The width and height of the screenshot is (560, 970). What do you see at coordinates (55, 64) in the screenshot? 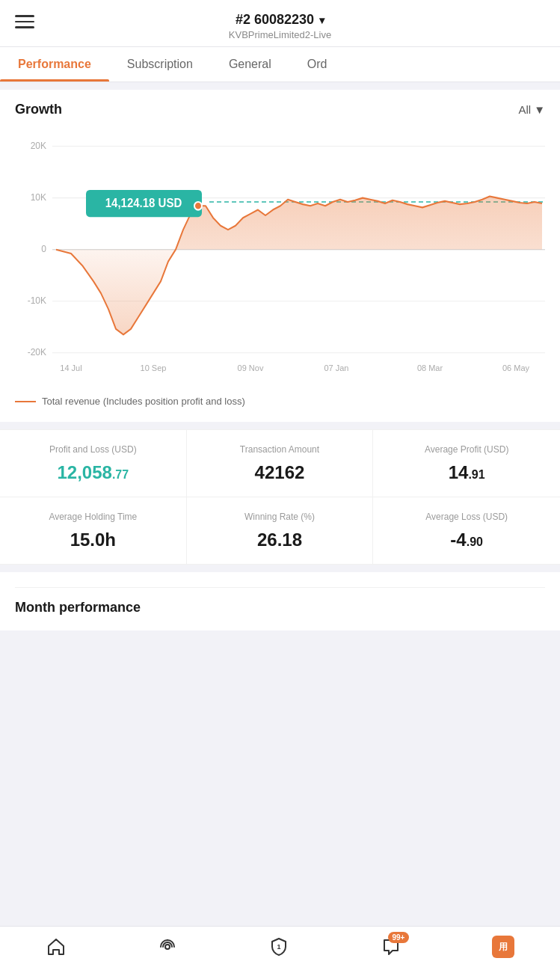
I see `tab-performance: Performance` at bounding box center [55, 64].